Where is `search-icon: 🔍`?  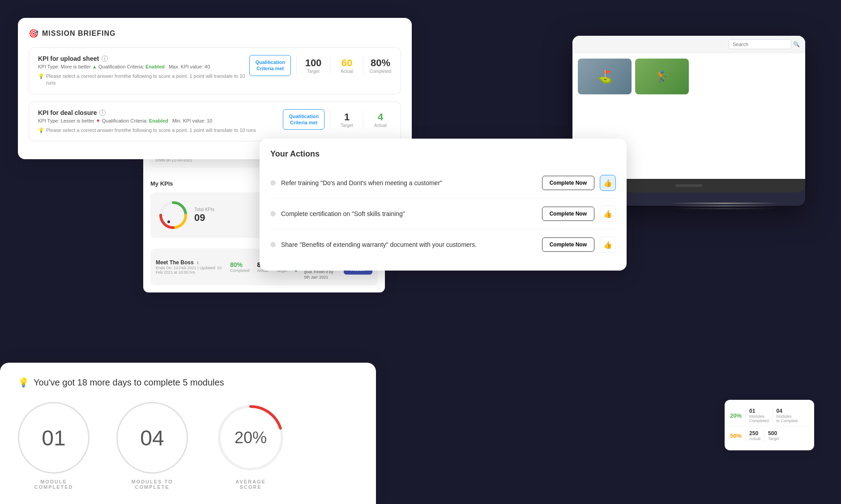
search-icon: 🔍 is located at coordinates (797, 44).